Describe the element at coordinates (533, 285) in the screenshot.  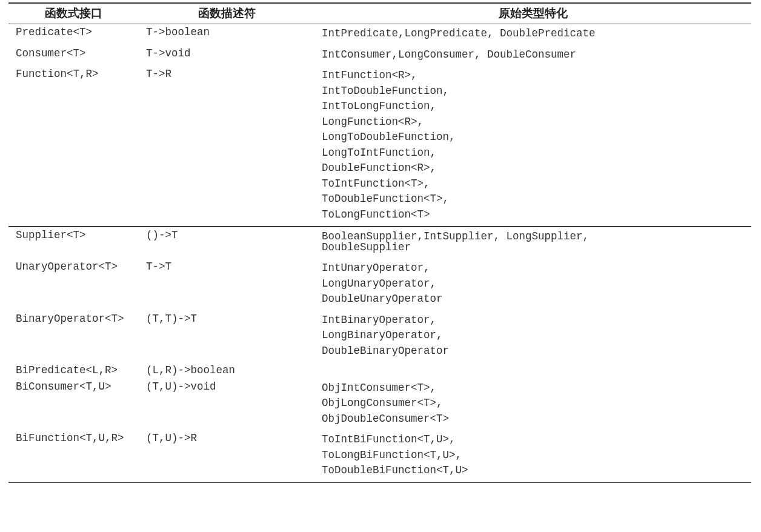
I see `cell-specialization: IntUnaryOperator,LongUnaryOperator,Doubl…` at that location.